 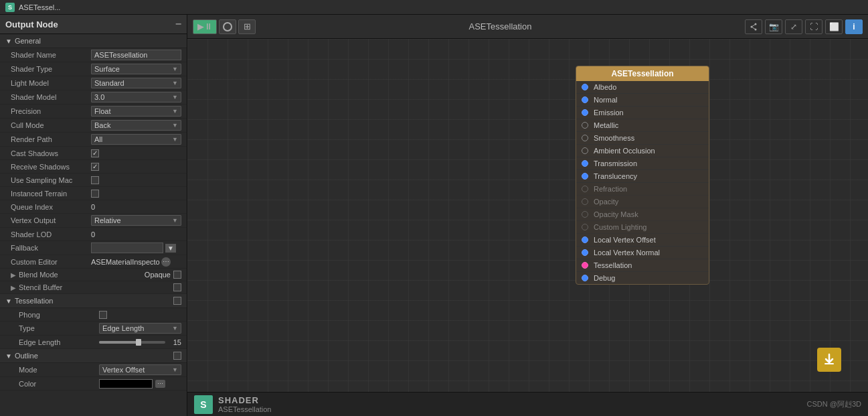 What do you see at coordinates (94, 288) in the screenshot?
I see `row-stencil-buffer: ▶ Stencil Buffer` at bounding box center [94, 288].